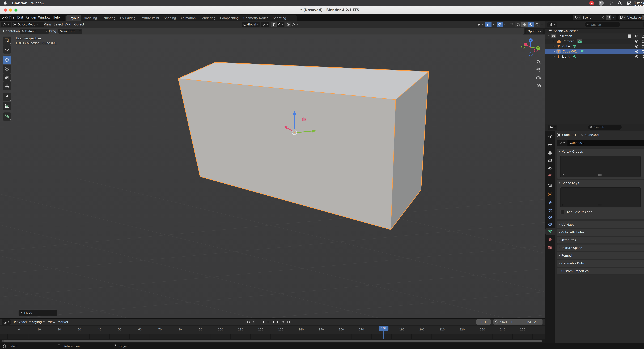 The height and width of the screenshot is (349, 644). What do you see at coordinates (254, 322) in the screenshot?
I see `auto-keying-dropdown` at bounding box center [254, 322].